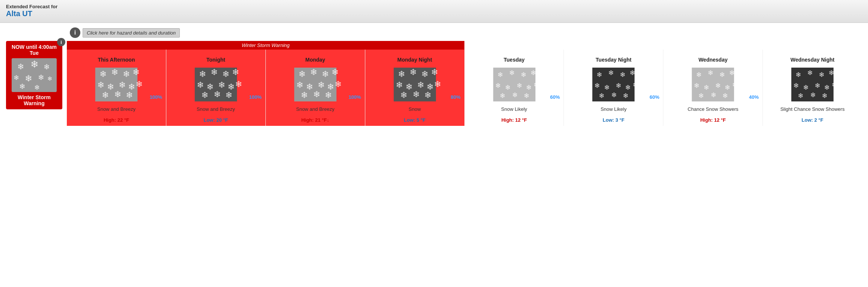  I want to click on col-day-name: Wednesday, so click(713, 59).